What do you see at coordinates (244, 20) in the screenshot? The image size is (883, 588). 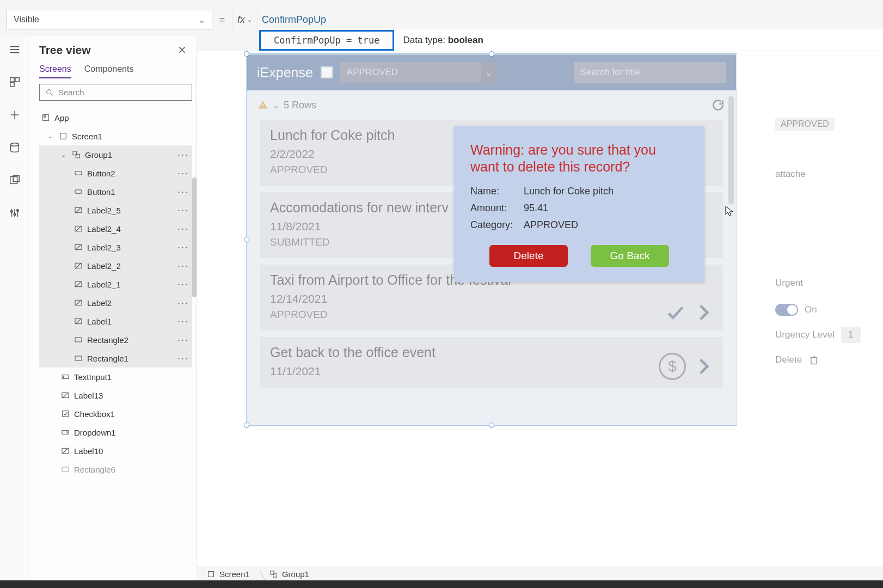 I see `fx-button: fx ⌄` at bounding box center [244, 20].